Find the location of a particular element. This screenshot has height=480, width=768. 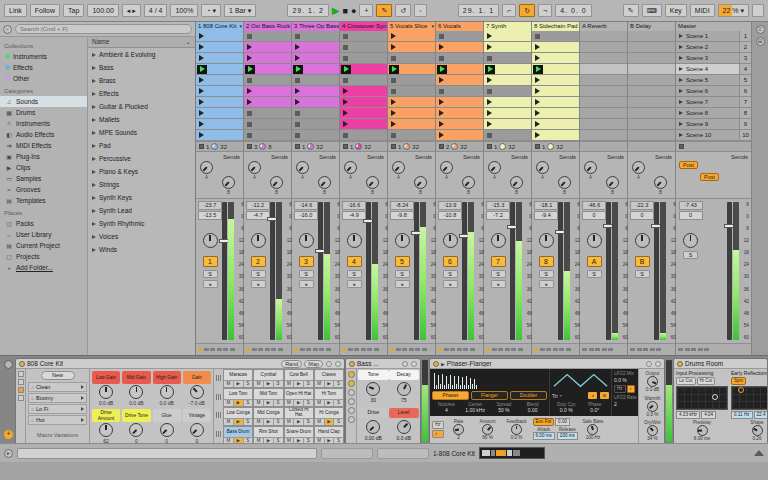

mode-flanger: Flanger is located at coordinates (490, 396).